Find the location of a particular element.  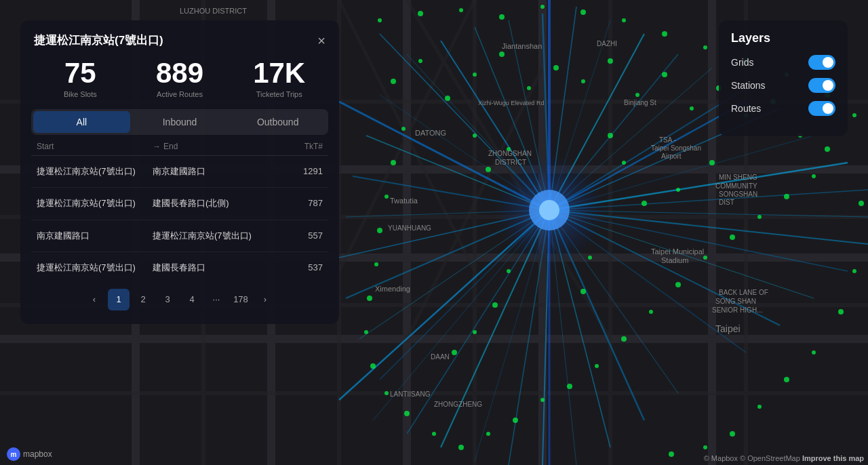

svg-text: TSA - is located at coordinates (667, 140).